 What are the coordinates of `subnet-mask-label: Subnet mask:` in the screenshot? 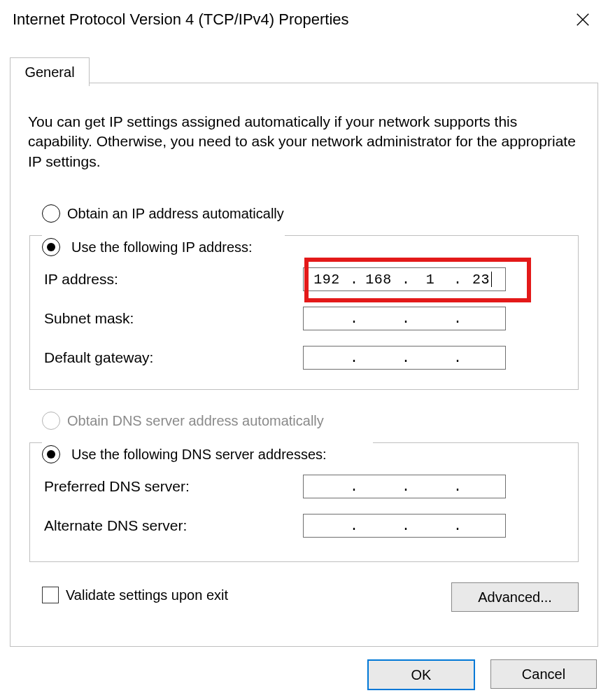 It's located at (170, 318).